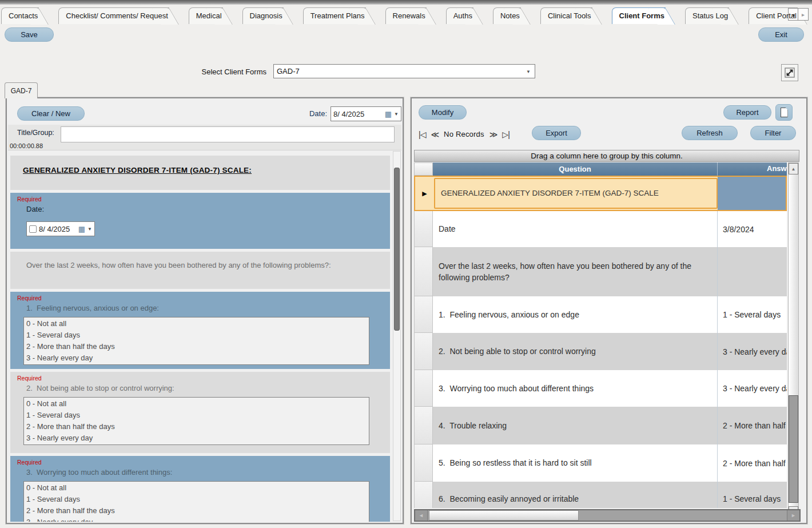 The width and height of the screenshot is (812, 528). Describe the element at coordinates (263, 16) in the screenshot. I see `tab-diagnosis: Diagnosis` at that location.